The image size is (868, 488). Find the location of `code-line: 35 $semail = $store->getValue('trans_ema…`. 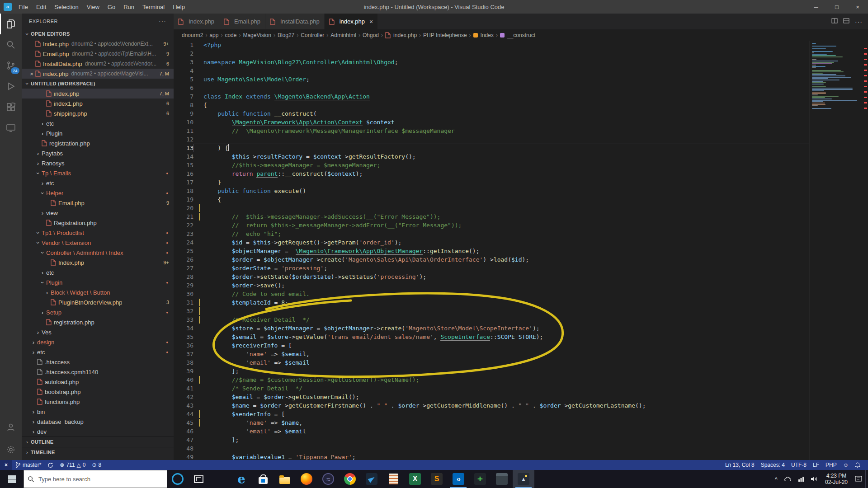

code-line: 35 $semail = $store->getValue('trans_ema… is located at coordinates (493, 337).